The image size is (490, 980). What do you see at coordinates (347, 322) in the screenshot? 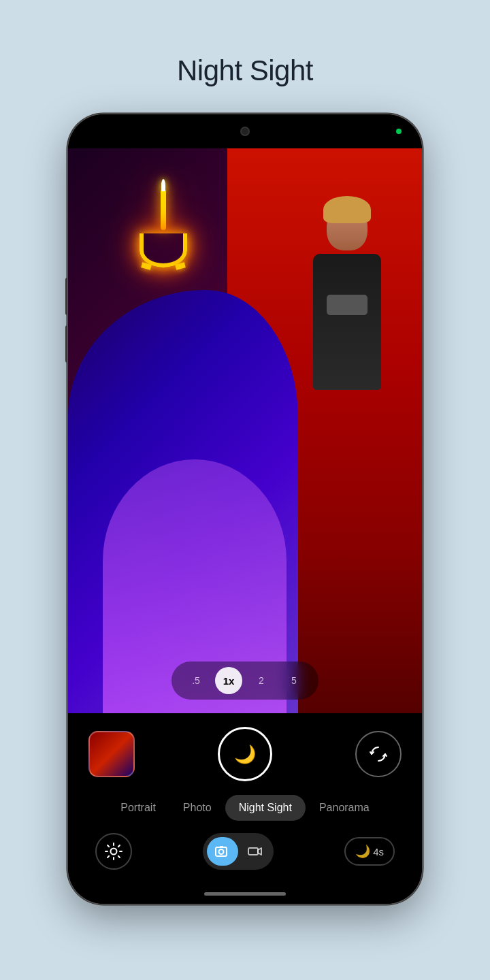
I see `person-body` at bounding box center [347, 322].